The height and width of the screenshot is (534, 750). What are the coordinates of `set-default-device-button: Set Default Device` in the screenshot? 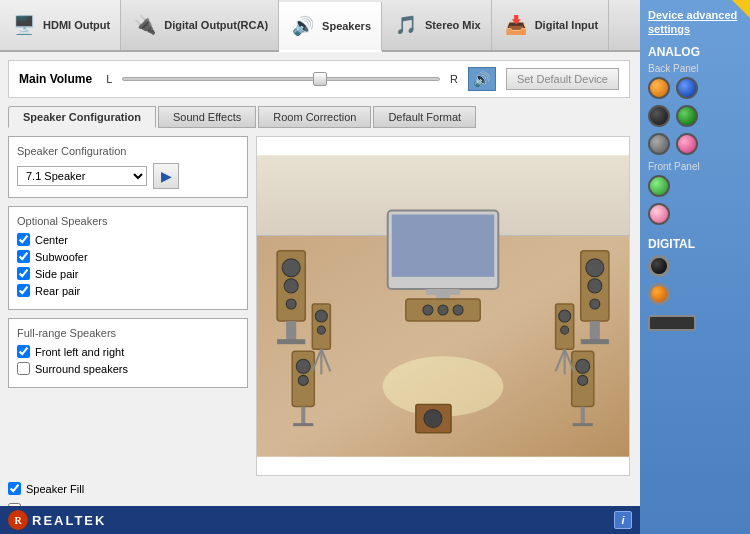 It's located at (562, 79).